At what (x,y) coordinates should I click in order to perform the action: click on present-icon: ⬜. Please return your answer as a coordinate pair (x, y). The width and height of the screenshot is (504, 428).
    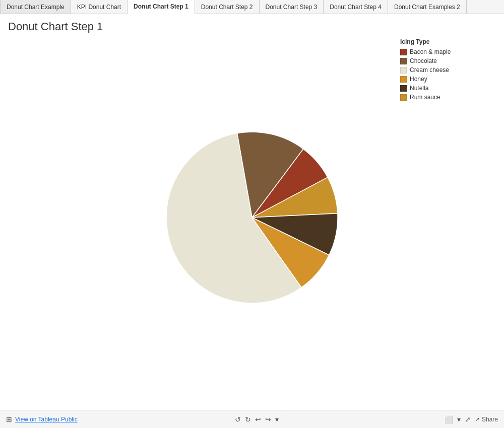
    Looking at the image, I should click on (449, 419).